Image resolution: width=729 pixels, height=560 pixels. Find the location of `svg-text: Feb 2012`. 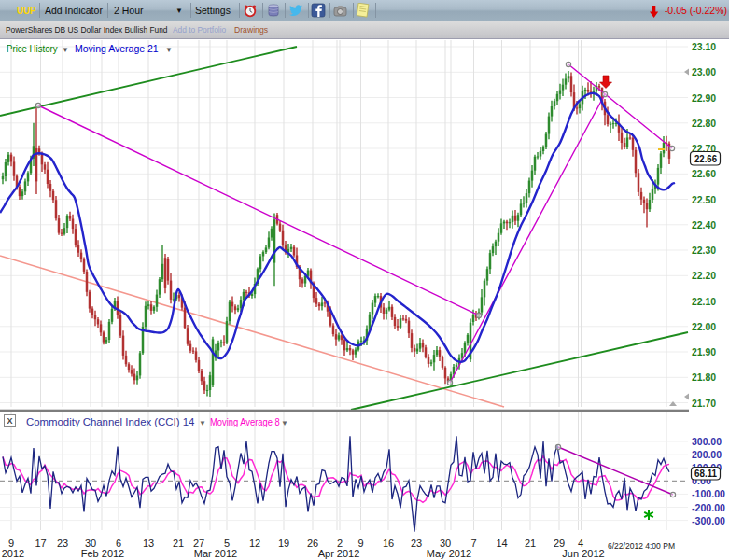

svg-text: Feb 2012 is located at coordinates (103, 553).